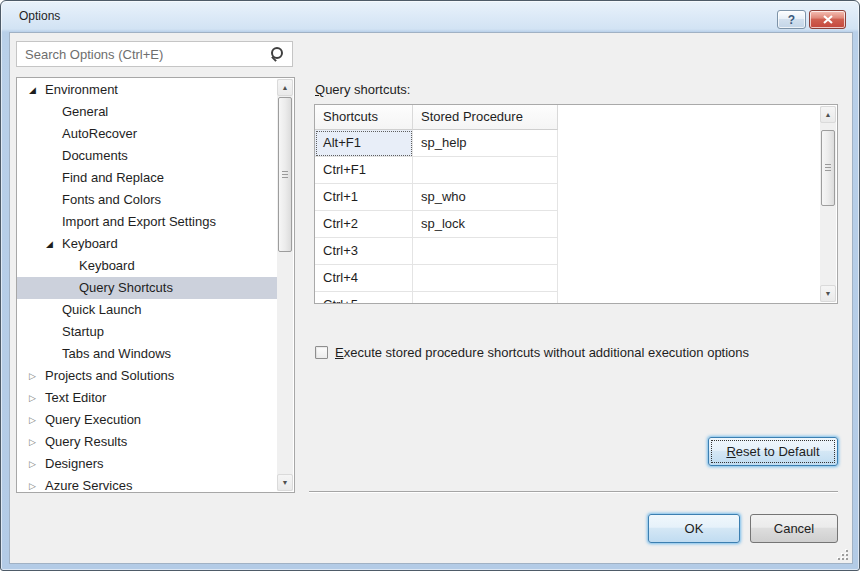 This screenshot has width=860, height=571. What do you see at coordinates (568, 298) in the screenshot?
I see `table-row: Ctrl+5` at bounding box center [568, 298].